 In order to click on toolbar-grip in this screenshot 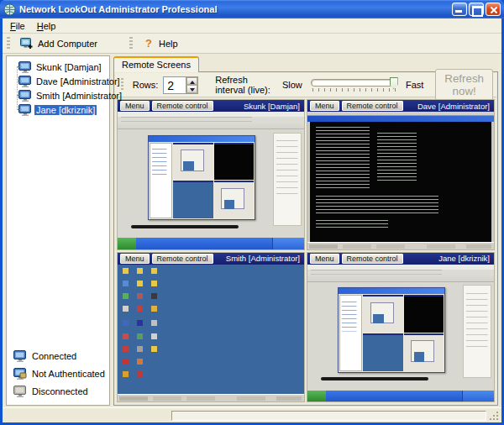, I will do `click(8, 44)`.